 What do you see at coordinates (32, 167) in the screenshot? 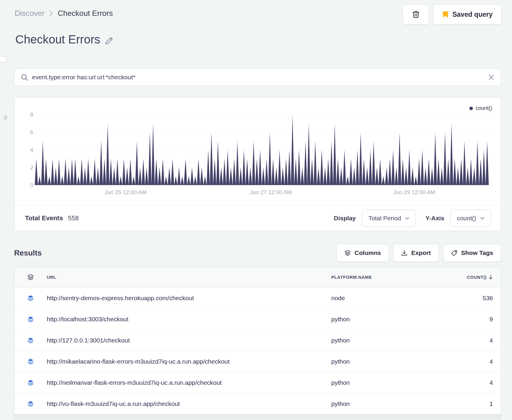
I see `svg-text: 2` at bounding box center [32, 167].